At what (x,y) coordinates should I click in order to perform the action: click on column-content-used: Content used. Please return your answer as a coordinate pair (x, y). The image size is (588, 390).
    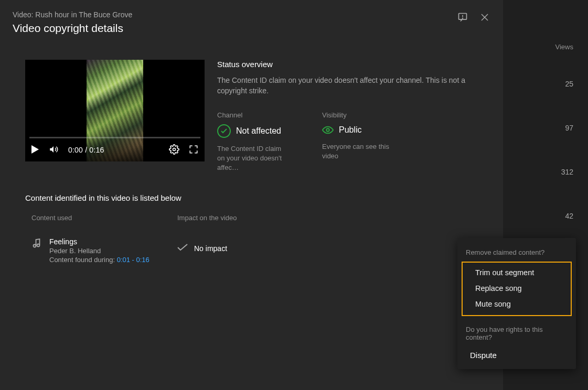
    Looking at the image, I should click on (101, 218).